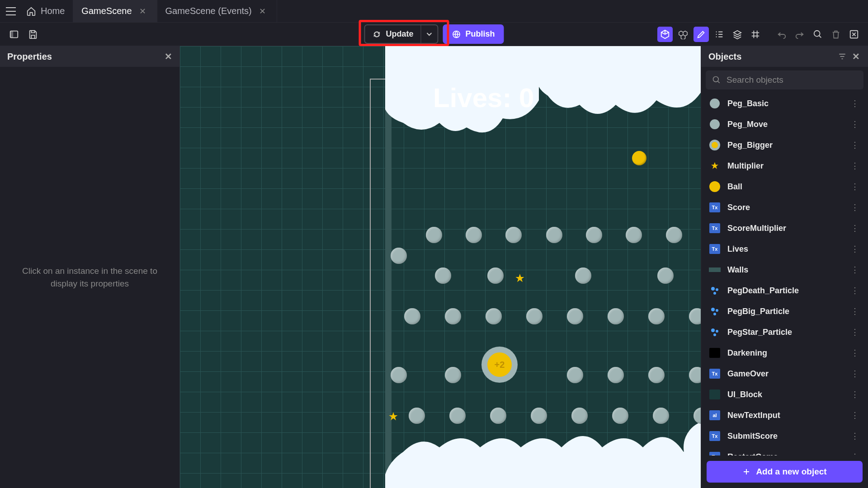  I want to click on object-item: Tx Score ⋮, so click(785, 207).